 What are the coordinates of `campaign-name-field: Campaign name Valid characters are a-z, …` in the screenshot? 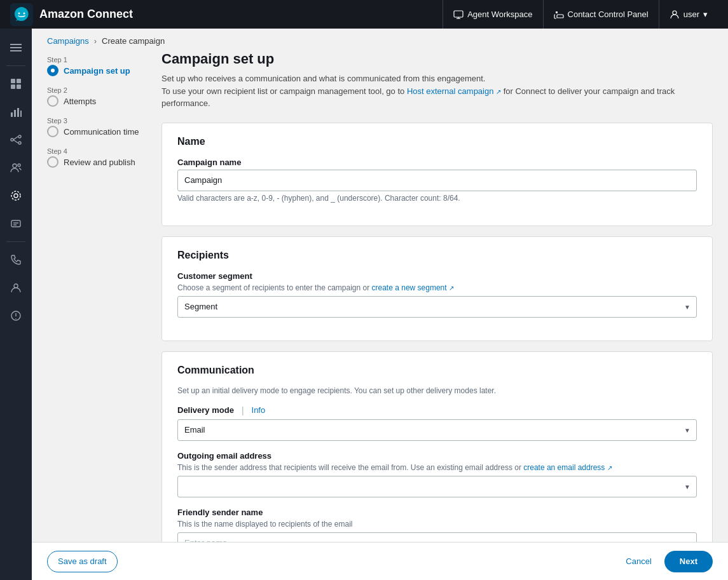 It's located at (437, 180).